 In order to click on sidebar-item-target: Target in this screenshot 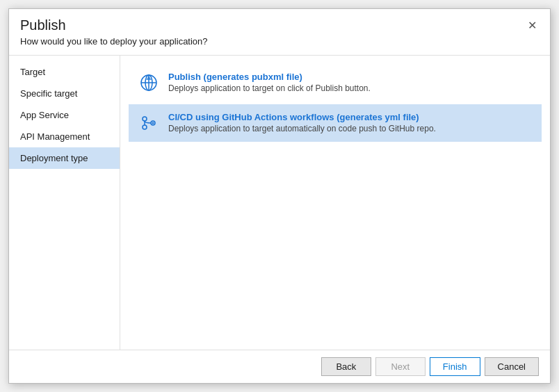, I will do `click(64, 72)`.